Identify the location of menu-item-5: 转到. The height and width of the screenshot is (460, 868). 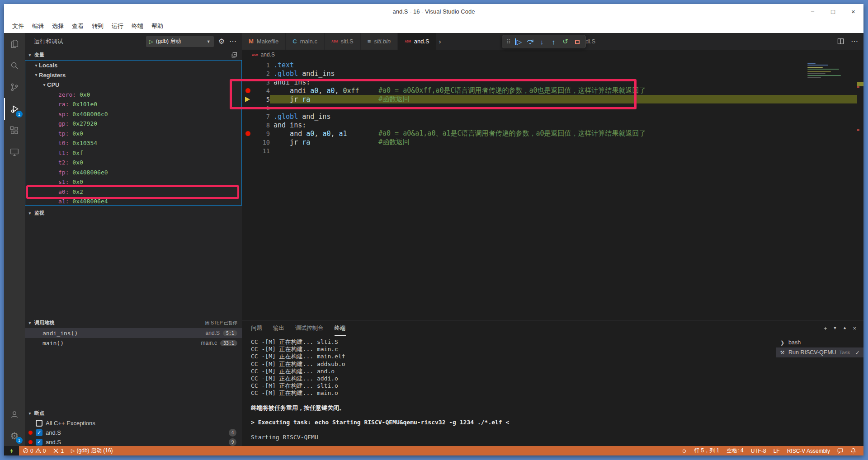
(98, 26).